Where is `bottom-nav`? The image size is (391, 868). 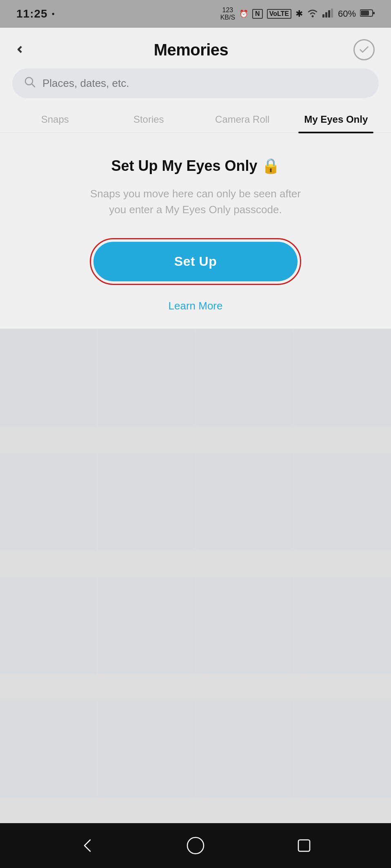 bottom-nav is located at coordinates (196, 846).